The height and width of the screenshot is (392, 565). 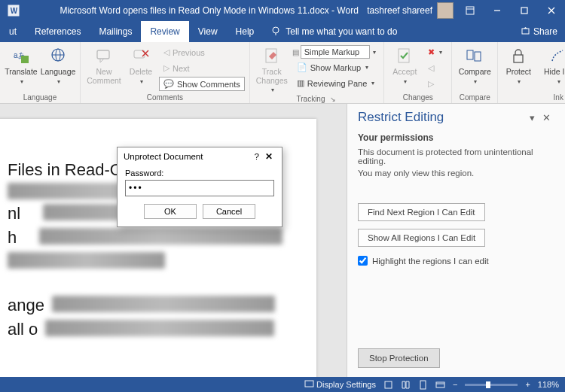 What do you see at coordinates (518, 56) in the screenshot?
I see `lock-icon` at bounding box center [518, 56].